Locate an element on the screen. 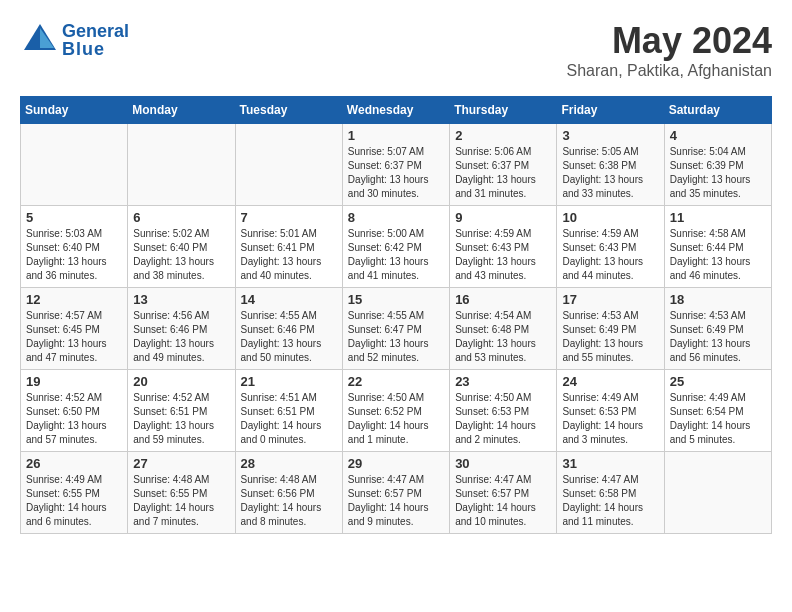 Image resolution: width=792 pixels, height=612 pixels. header-day-sunday: Sunday is located at coordinates (74, 110).